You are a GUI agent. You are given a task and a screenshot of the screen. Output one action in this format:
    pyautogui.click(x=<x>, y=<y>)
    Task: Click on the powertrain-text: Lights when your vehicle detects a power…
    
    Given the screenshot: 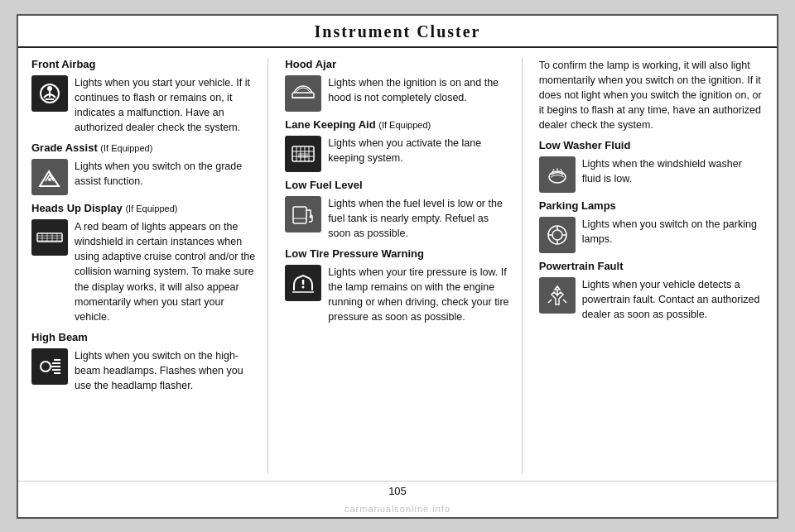 What is the action you would take?
    pyautogui.click(x=672, y=300)
    